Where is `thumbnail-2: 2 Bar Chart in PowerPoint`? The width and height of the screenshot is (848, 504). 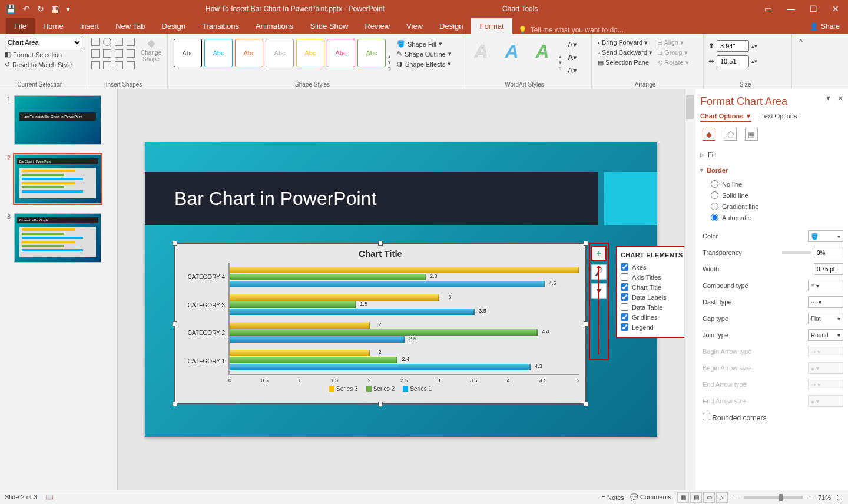
thumbnail-2: 2 Bar Chart in PowerPoint is located at coordinates (59, 179).